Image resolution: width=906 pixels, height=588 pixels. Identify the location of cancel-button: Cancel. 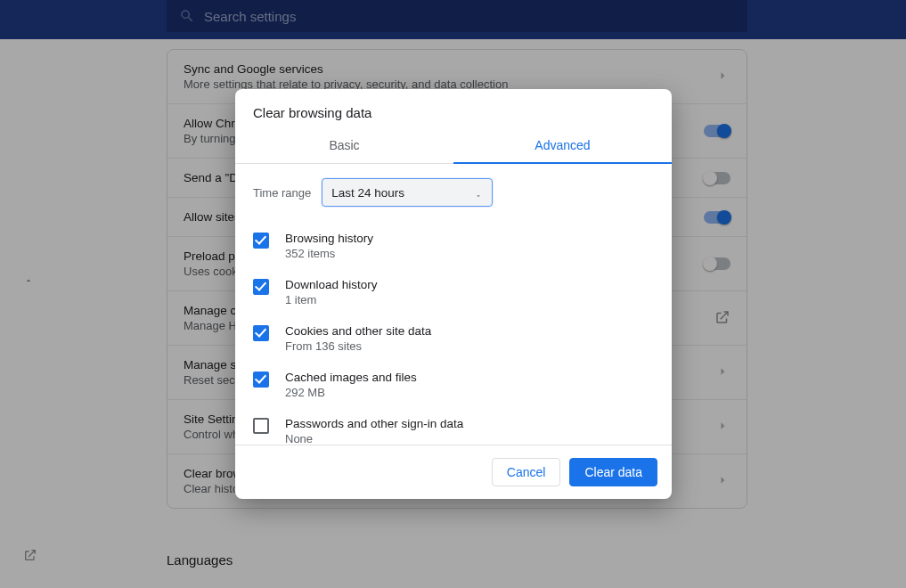
(526, 472).